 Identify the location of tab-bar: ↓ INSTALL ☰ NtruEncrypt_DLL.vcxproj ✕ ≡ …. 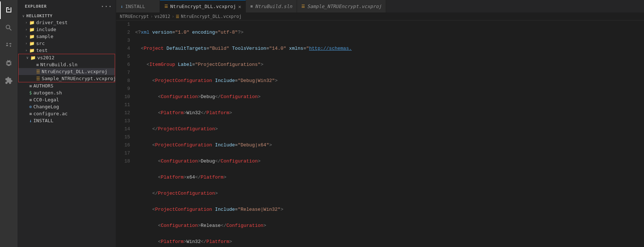
(380, 7).